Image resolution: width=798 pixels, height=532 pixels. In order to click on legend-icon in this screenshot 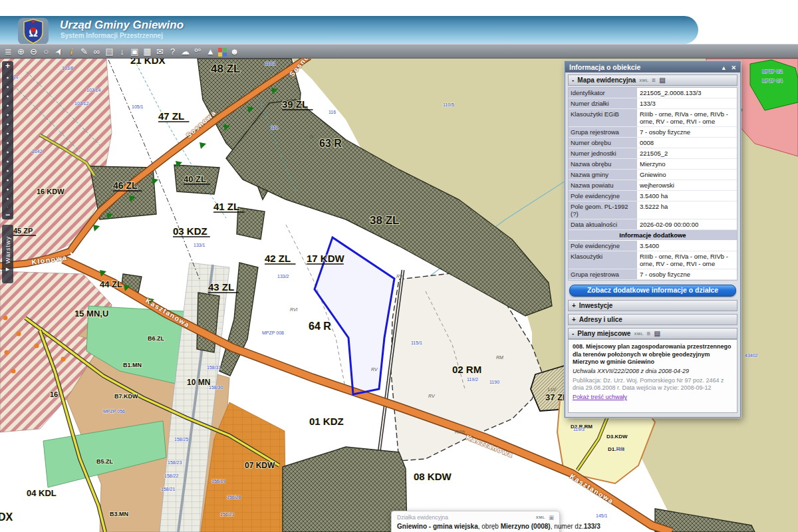, I will do `click(222, 52)`.